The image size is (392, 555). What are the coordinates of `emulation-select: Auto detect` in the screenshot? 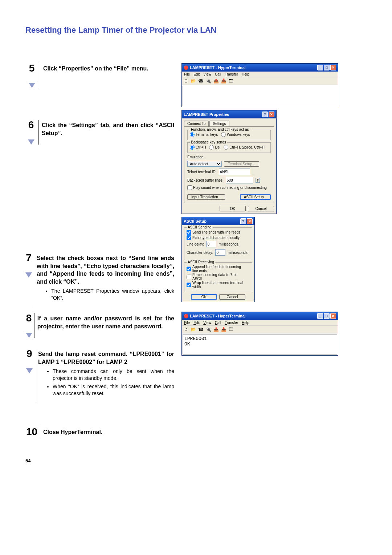 It's located at (205, 164).